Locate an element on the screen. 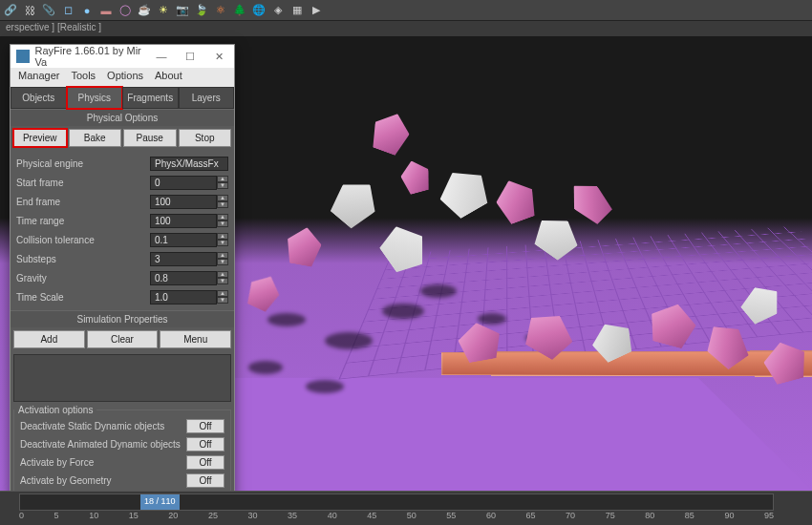 The height and width of the screenshot is (525, 812). activation-label: Deactivate Animated Dynamic objects is located at coordinates (103, 445).